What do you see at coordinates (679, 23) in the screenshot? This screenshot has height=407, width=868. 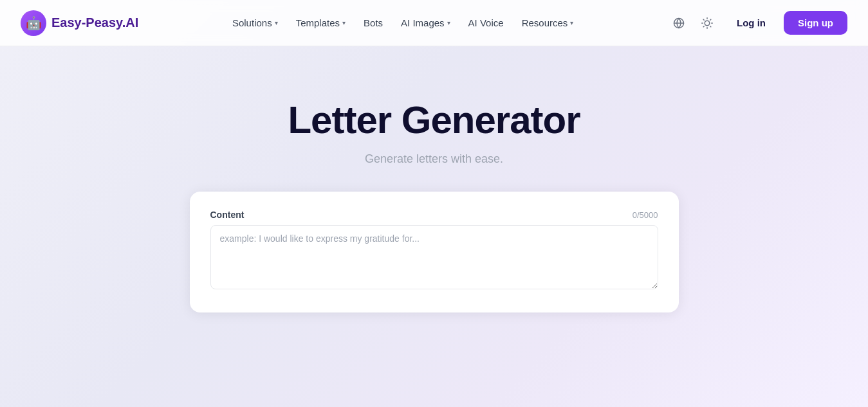 I see `language-button` at bounding box center [679, 23].